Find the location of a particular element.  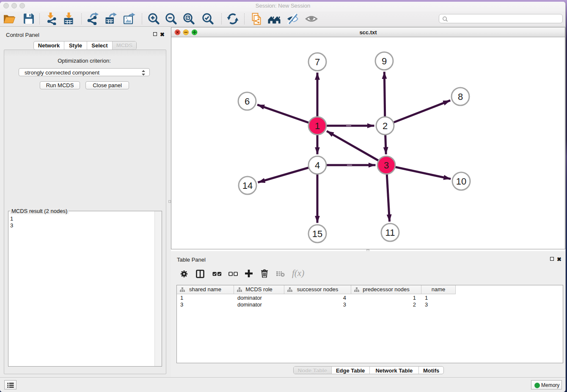

svg-text: 14 is located at coordinates (248, 185).